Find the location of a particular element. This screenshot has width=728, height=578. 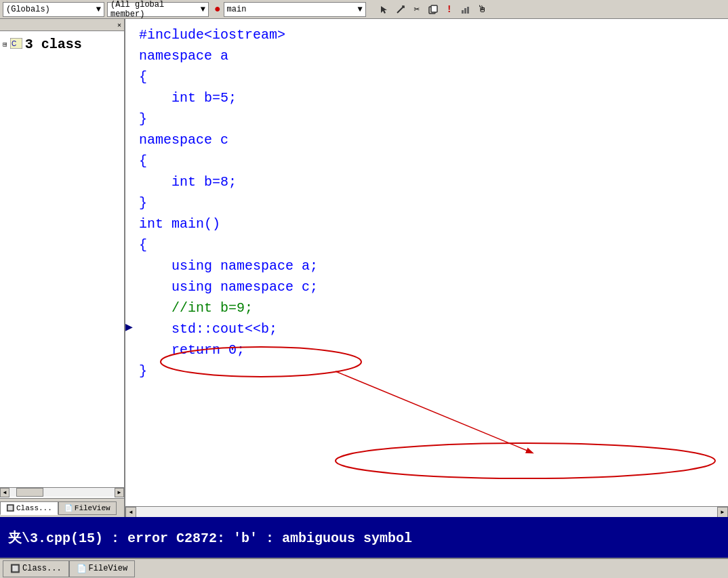

code-line-14: //int b=9; is located at coordinates (427, 308).